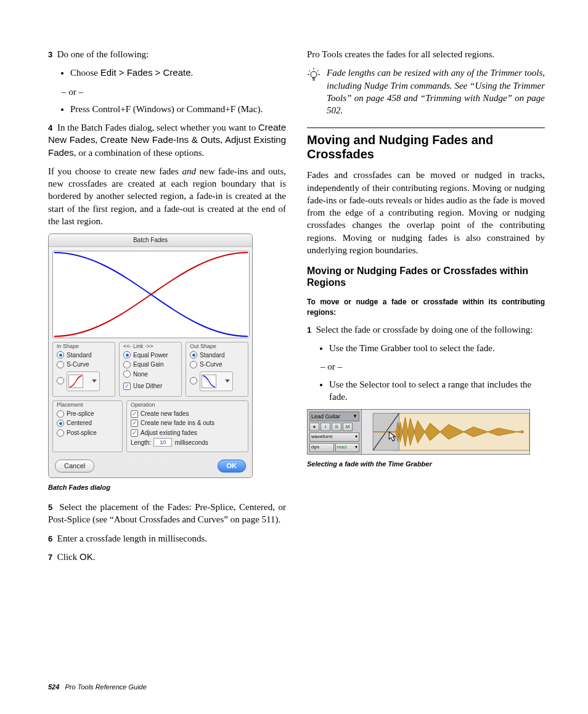  I want to click on link-equal-power: Equal Power, so click(150, 355).